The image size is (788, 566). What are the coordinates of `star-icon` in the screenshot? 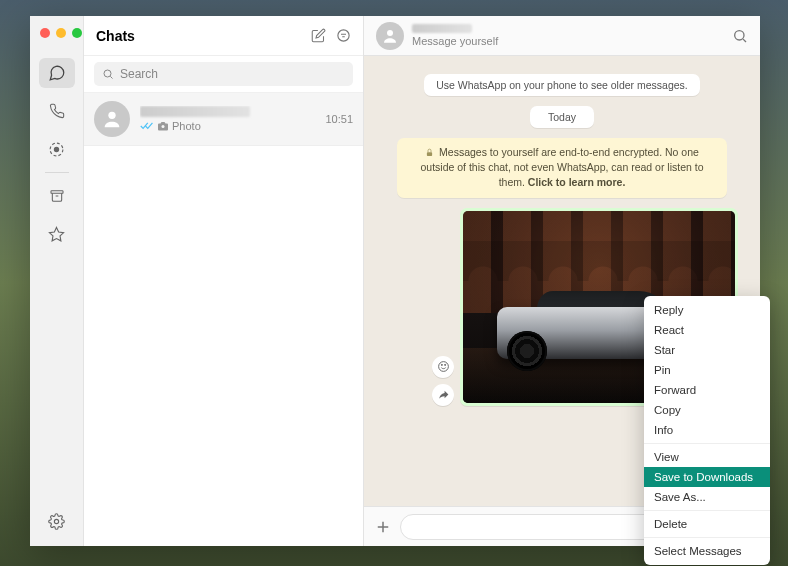 It's located at (56, 234).